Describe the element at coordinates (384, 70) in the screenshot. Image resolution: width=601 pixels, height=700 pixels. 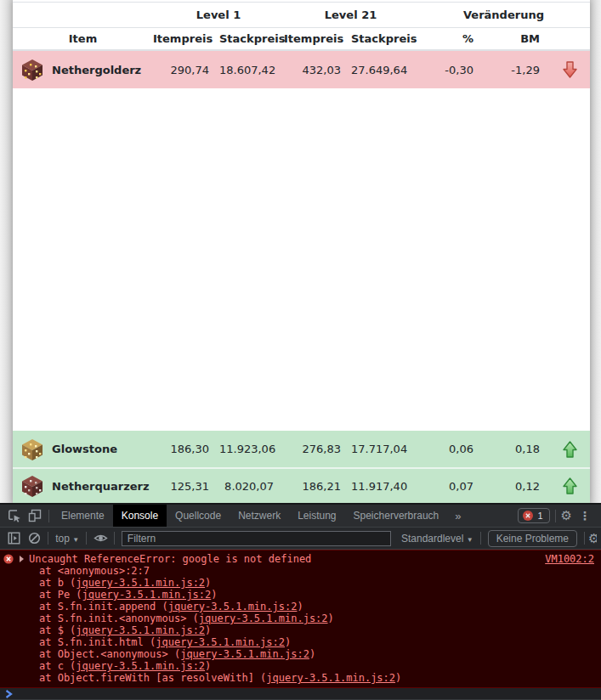
I see `stackpreis-level21-value: 27.649,64` at that location.